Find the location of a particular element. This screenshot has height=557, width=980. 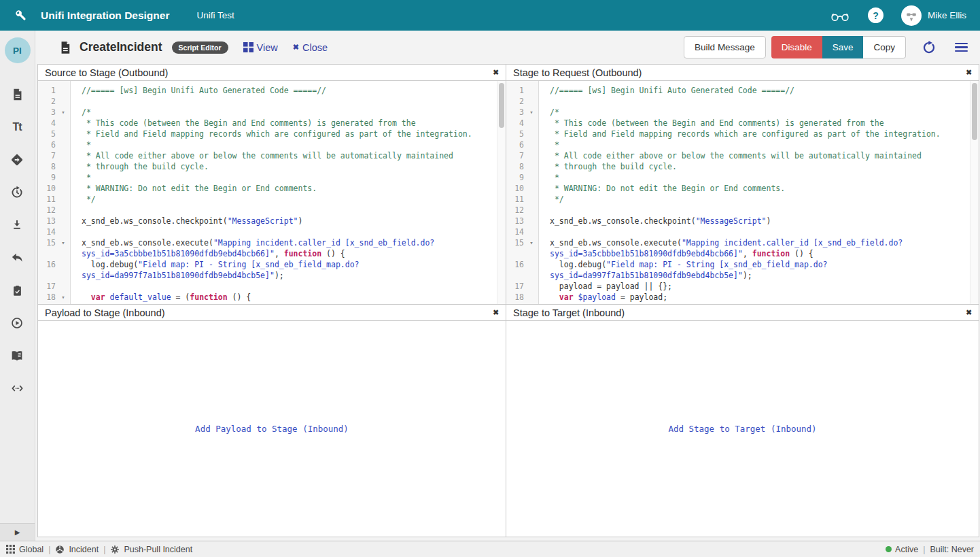

line-number: 15 is located at coordinates (47, 243).